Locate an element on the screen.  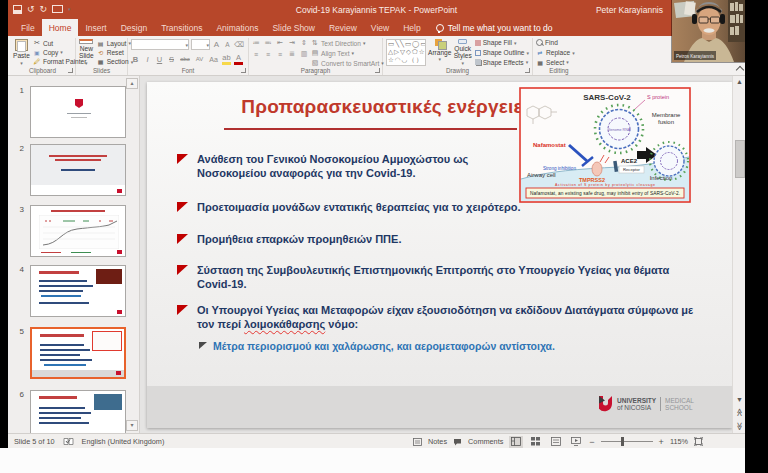
bullet-item-4: Σύσταση της Συμβουλευτικής Επιστημονικής… is located at coordinates (438, 278).